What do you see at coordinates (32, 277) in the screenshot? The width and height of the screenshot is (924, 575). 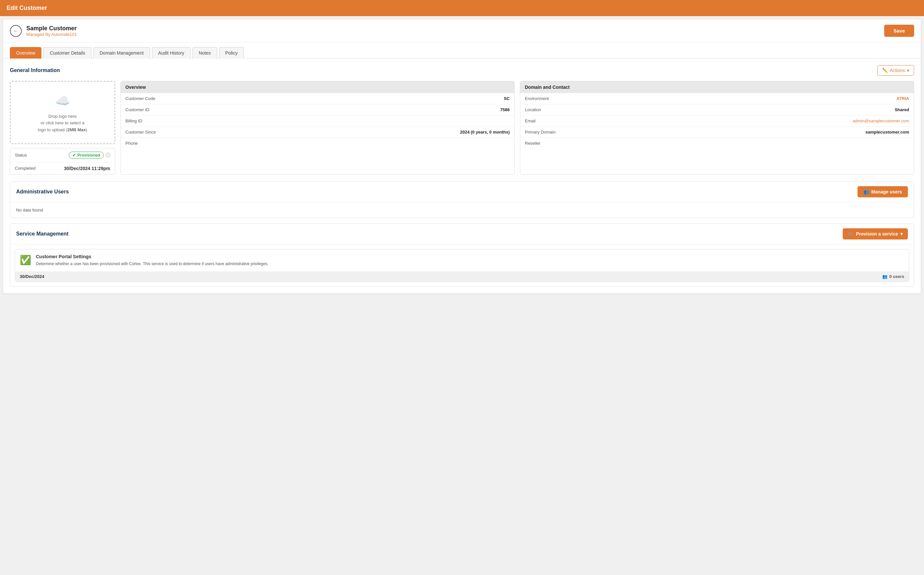 I see `service-date: 30/Dec/2024` at bounding box center [32, 277].